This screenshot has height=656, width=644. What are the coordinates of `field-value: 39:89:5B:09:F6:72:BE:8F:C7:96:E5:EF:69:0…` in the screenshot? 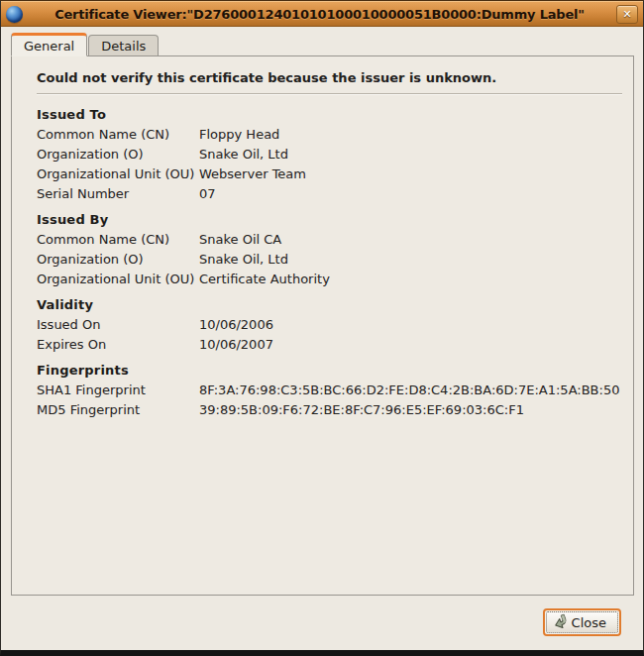 It's located at (416, 410).